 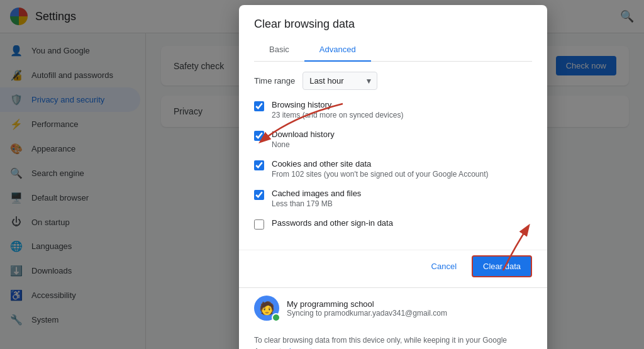 What do you see at coordinates (380, 174) in the screenshot?
I see `cookies-sublabel: From 102 sites (you won't be signed out …` at bounding box center [380, 174].